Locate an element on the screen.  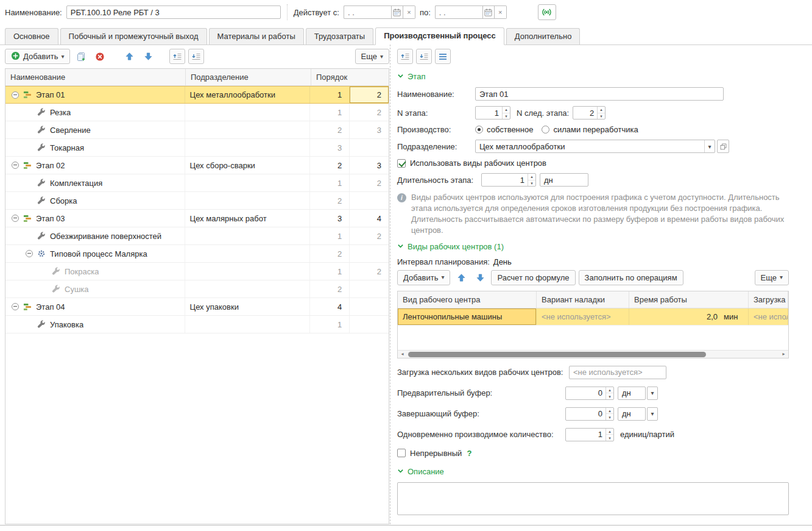
continuous-checkbox: Непрерывный is located at coordinates (429, 454).